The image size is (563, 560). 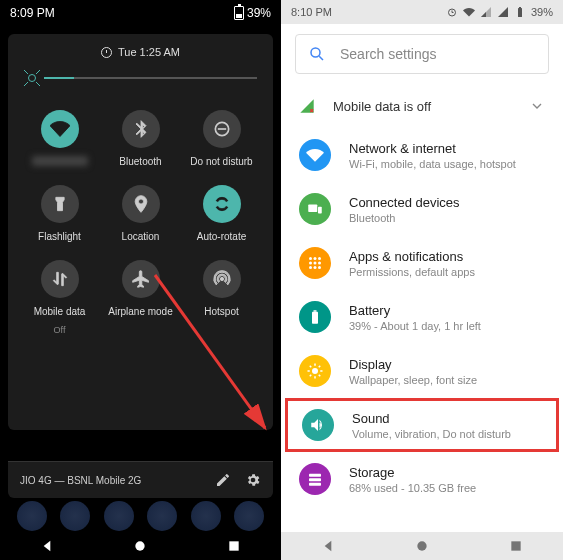 I want to click on dock, so click(x=140, y=516).